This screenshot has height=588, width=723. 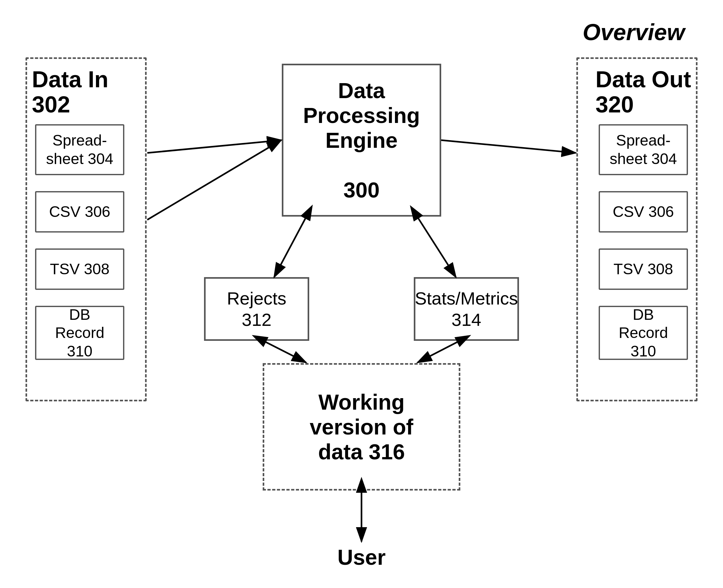 What do you see at coordinates (361, 557) in the screenshot?
I see `user-label: User` at bounding box center [361, 557].